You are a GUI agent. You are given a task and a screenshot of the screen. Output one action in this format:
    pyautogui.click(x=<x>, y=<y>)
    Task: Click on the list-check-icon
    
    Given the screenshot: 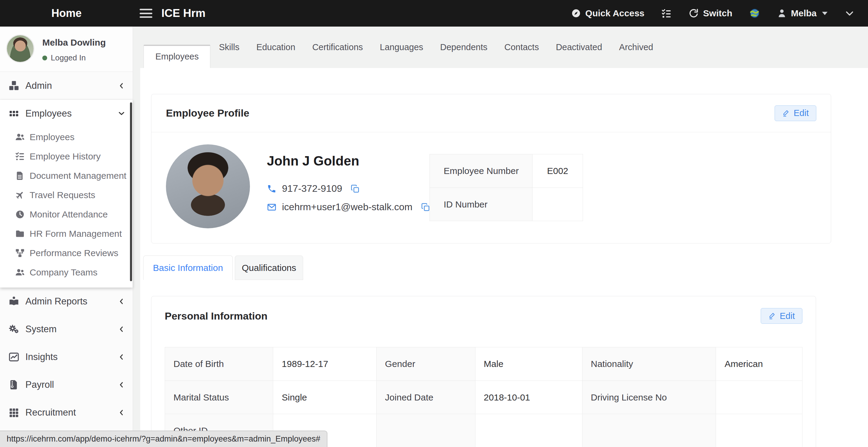 What is the action you would take?
    pyautogui.click(x=20, y=156)
    